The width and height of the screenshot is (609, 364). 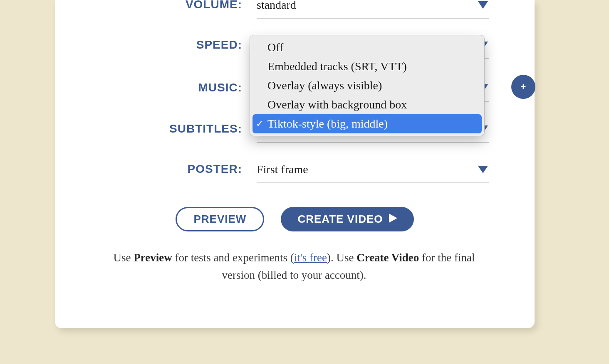 I want to click on check-icon: ✓, so click(x=260, y=124).